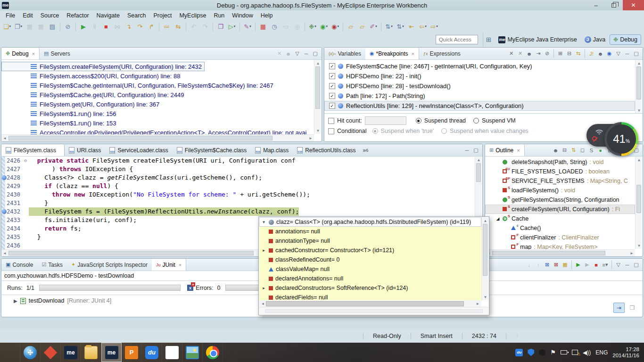 The height and width of the screenshot is (362, 644). Describe the element at coordinates (272, 150) in the screenshot. I see `editor-tab-mapclass: 010Map.class` at that location.